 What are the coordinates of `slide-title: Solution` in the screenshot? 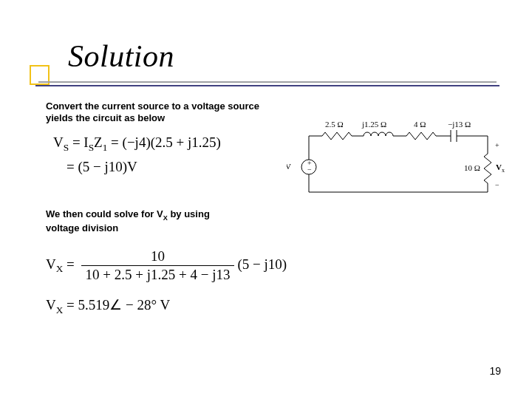 It's located at (121, 56).